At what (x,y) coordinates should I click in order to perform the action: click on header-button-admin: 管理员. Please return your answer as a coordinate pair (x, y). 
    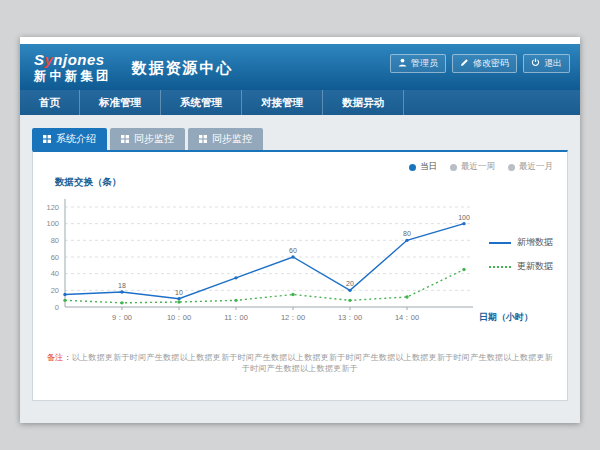
    Looking at the image, I should click on (418, 64).